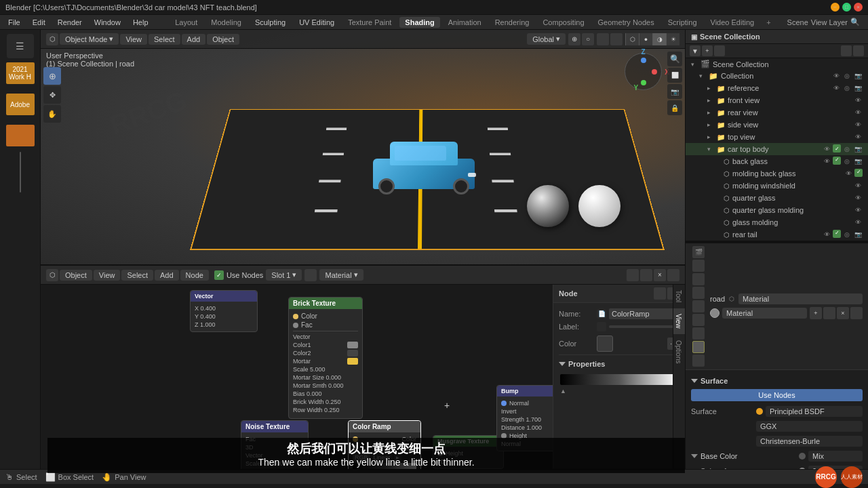 Image resolution: width=868 pixels, height=488 pixels. What do you see at coordinates (777, 125) in the screenshot?
I see `sc-side-view: ▸ 📁 side view 👁` at bounding box center [777, 125].